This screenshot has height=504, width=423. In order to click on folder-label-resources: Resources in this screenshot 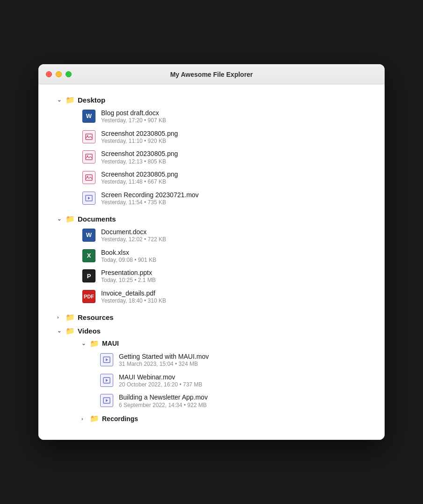, I will do `click(95, 318)`.